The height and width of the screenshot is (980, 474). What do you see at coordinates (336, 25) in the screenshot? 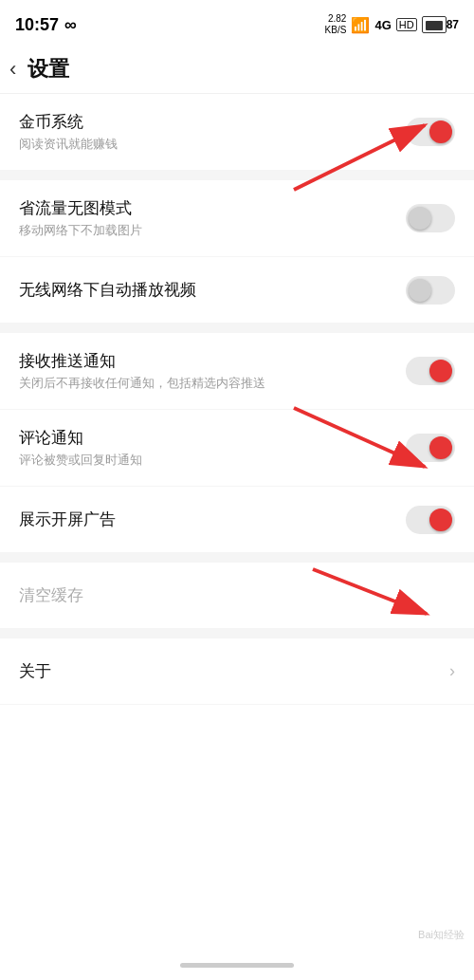
I see `network-speed: 2.82KB/S` at bounding box center [336, 25].